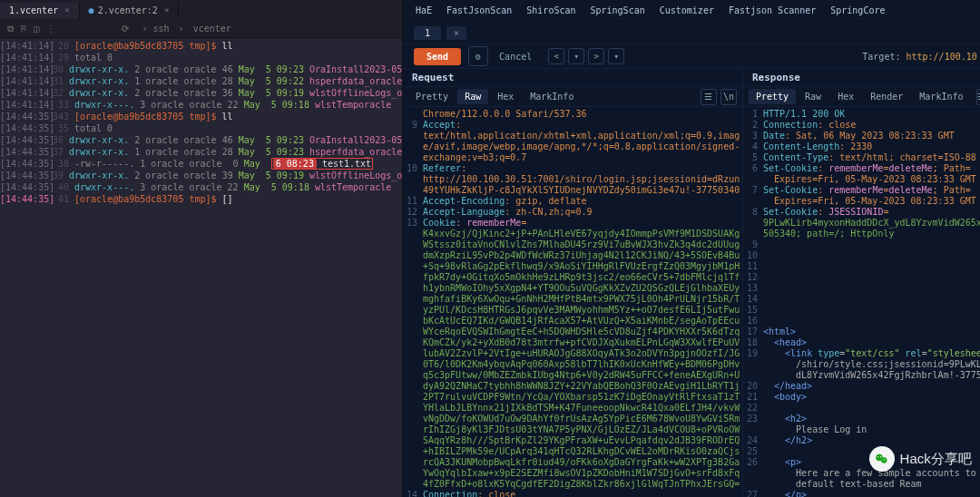  What do you see at coordinates (729, 97) in the screenshot?
I see `newline-icon: \n` at bounding box center [729, 97].